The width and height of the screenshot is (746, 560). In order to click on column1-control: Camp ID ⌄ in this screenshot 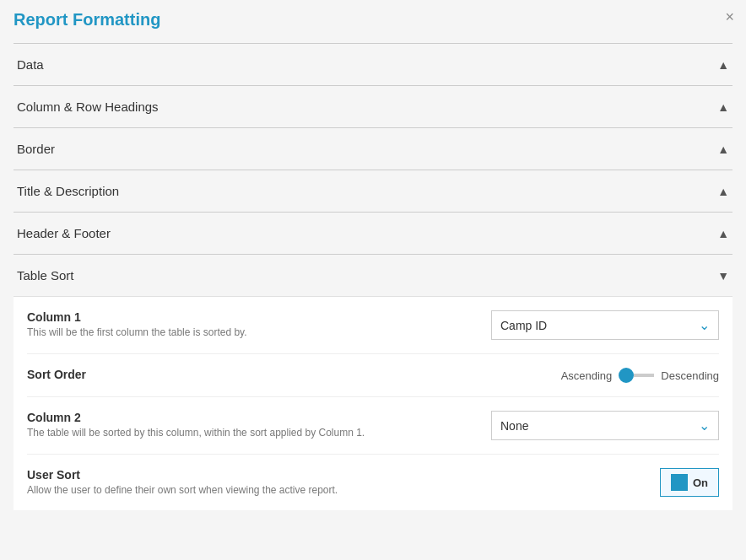, I will do `click(601, 326)`.